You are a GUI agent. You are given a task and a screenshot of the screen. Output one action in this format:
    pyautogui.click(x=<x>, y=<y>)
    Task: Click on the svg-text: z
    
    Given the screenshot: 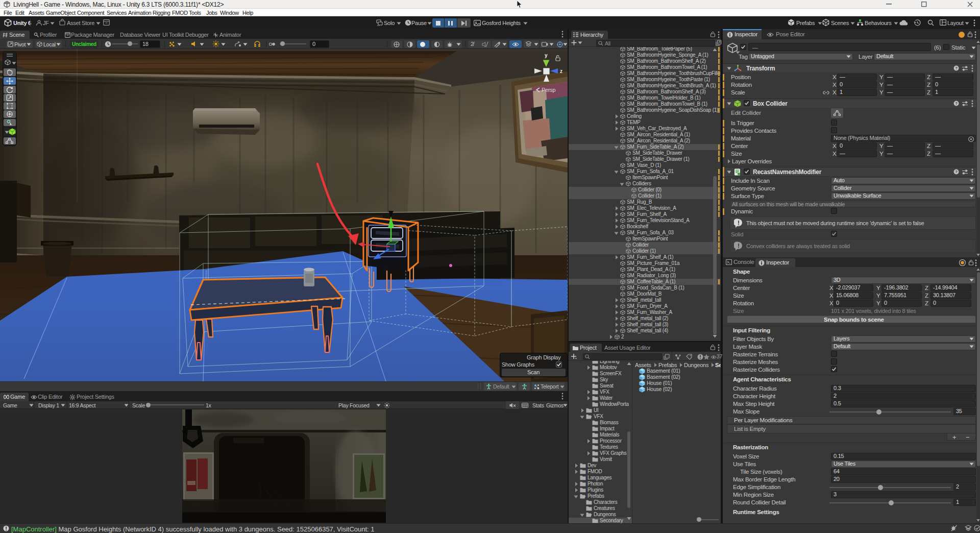 What is the action you would take?
    pyautogui.click(x=561, y=71)
    